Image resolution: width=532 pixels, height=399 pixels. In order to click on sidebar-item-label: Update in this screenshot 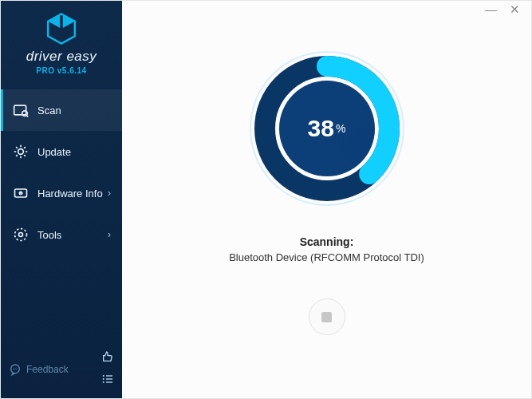, I will do `click(54, 152)`.